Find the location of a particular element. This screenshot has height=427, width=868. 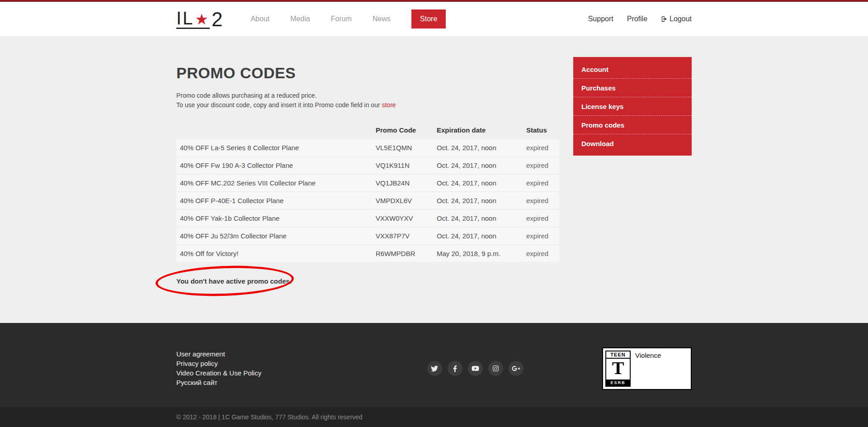

nav-forum: Forum is located at coordinates (341, 19).